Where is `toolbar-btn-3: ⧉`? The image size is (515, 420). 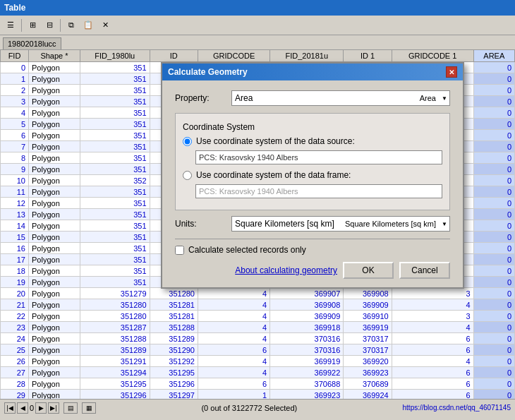 toolbar-btn-3: ⧉ is located at coordinates (71, 25).